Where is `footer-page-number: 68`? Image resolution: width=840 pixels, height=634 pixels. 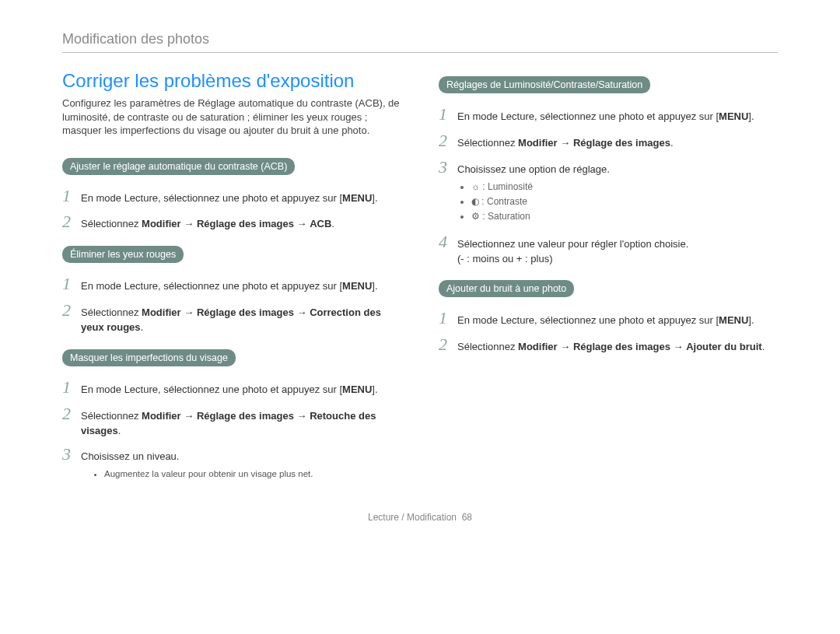 footer-page-number: 68 is located at coordinates (467, 517).